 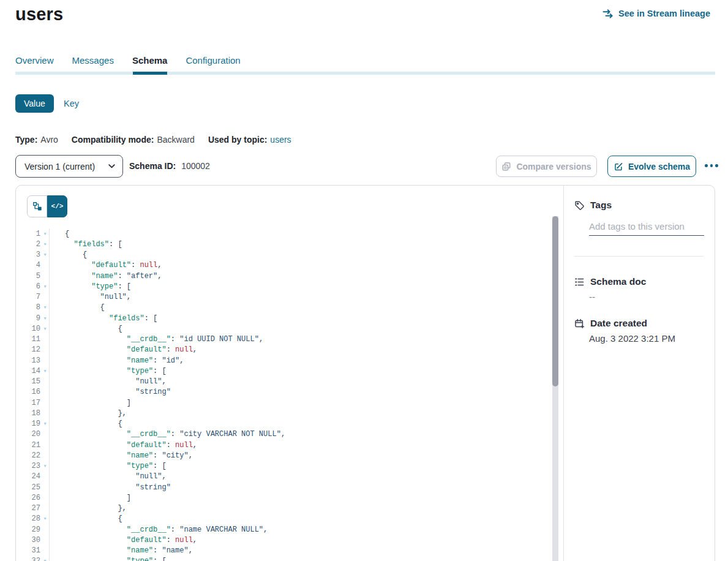 What do you see at coordinates (282, 298) in the screenshot?
I see `code-line: 7 "null",` at bounding box center [282, 298].